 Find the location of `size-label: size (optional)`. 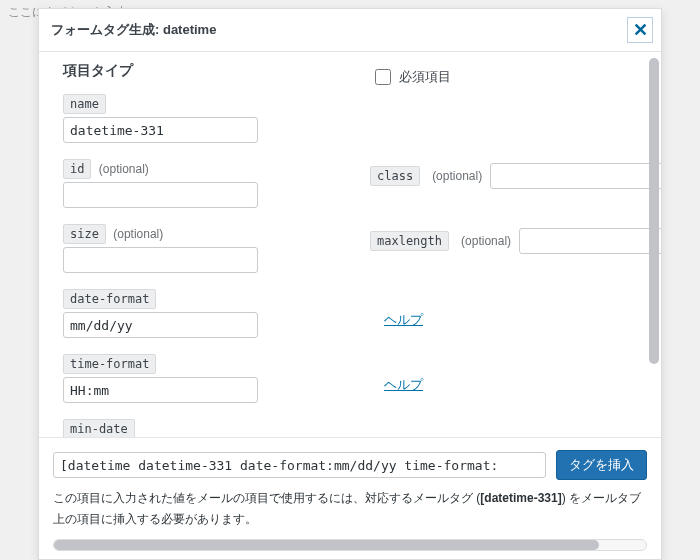

size-label: size (optional) is located at coordinates (200, 234).